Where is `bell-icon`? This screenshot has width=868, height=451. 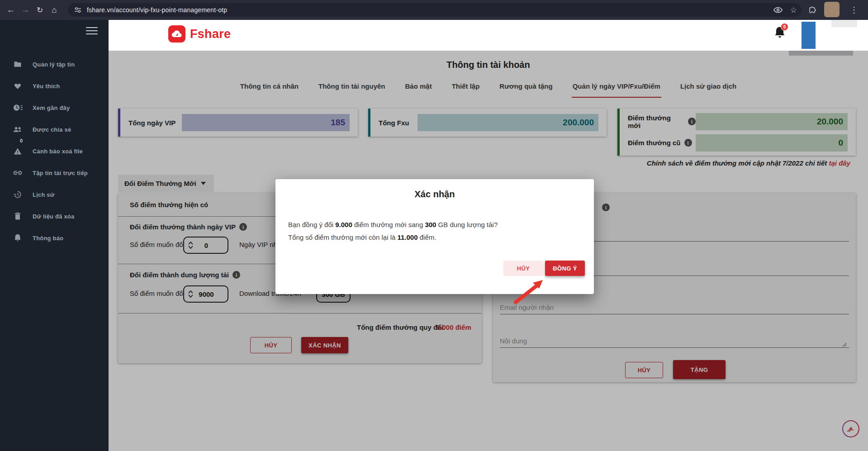
bell-icon is located at coordinates (18, 238).